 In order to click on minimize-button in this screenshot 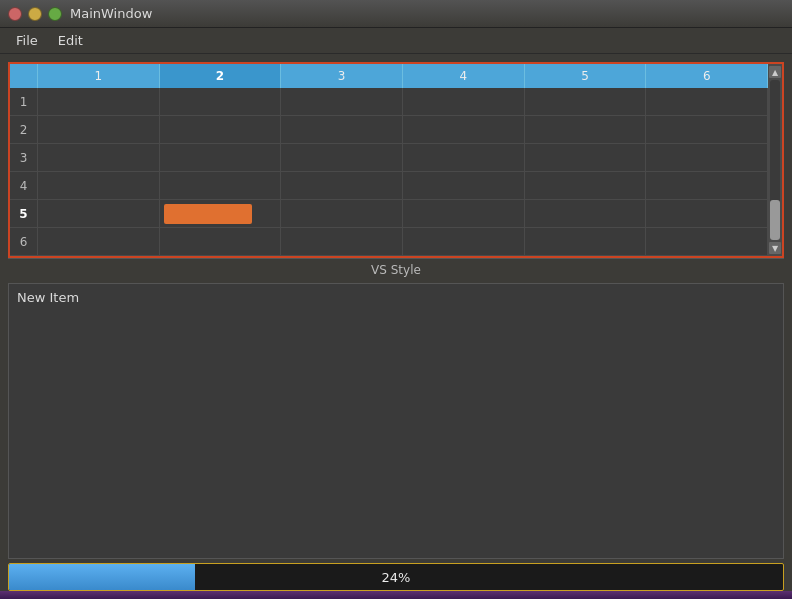, I will do `click(35, 14)`.